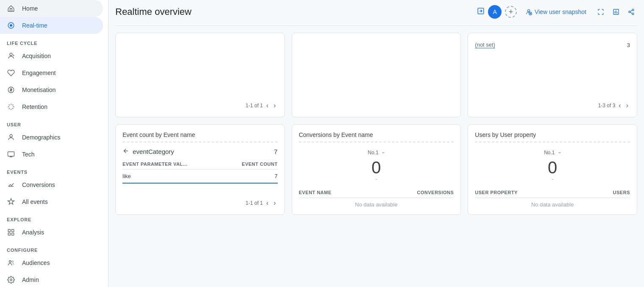 This screenshot has width=644, height=287. Describe the element at coordinates (200, 152) in the screenshot. I see `event-card-header: eventCategory 7` at that location.